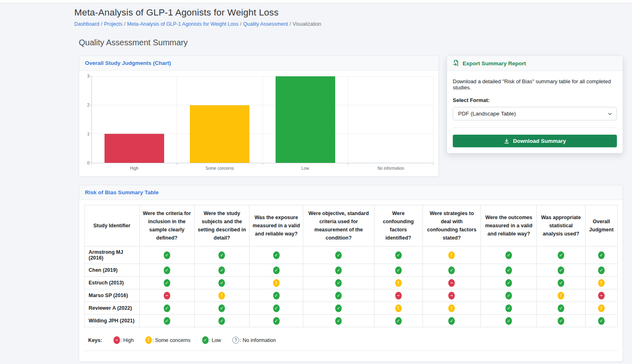 Image resolution: width=632 pixels, height=364 pixels. Describe the element at coordinates (540, 141) in the screenshot. I see `download-button-label: Download Summary` at that location.